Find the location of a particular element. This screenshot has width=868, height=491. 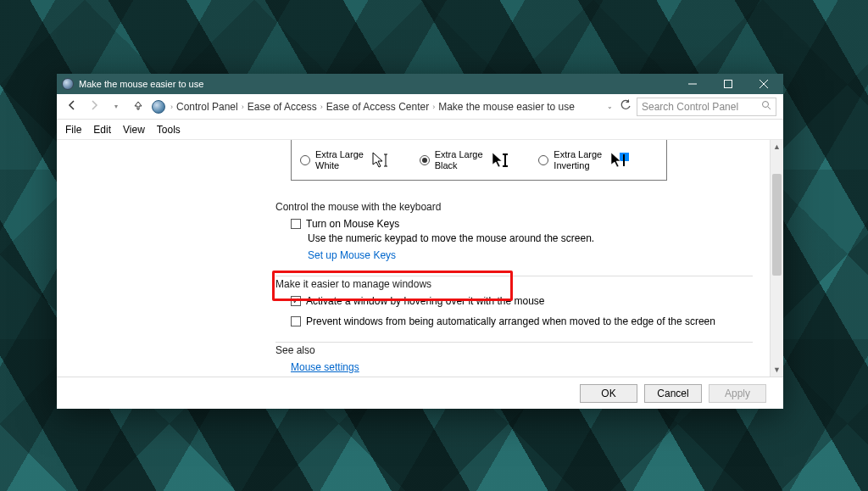

forward-button is located at coordinates (94, 107).